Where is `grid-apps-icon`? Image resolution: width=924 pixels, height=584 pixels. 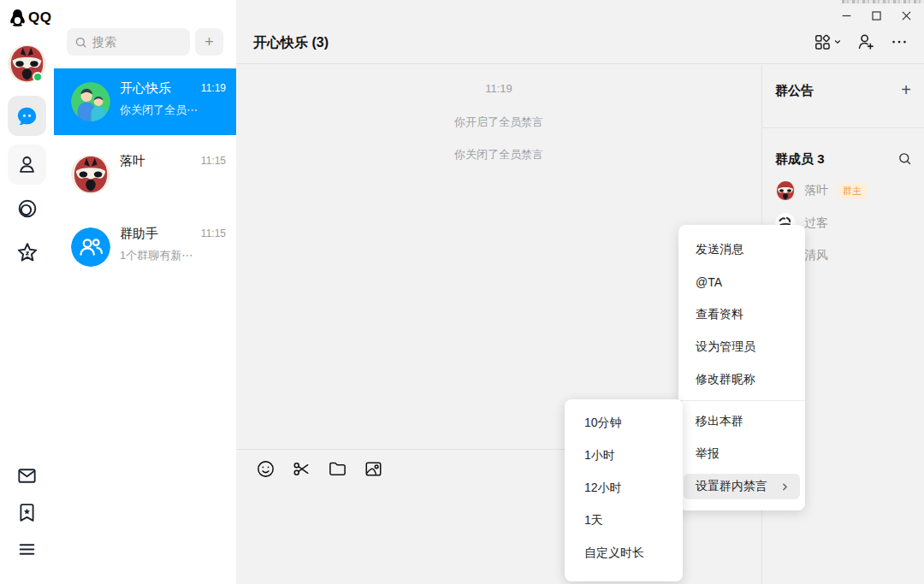
grid-apps-icon is located at coordinates (823, 43).